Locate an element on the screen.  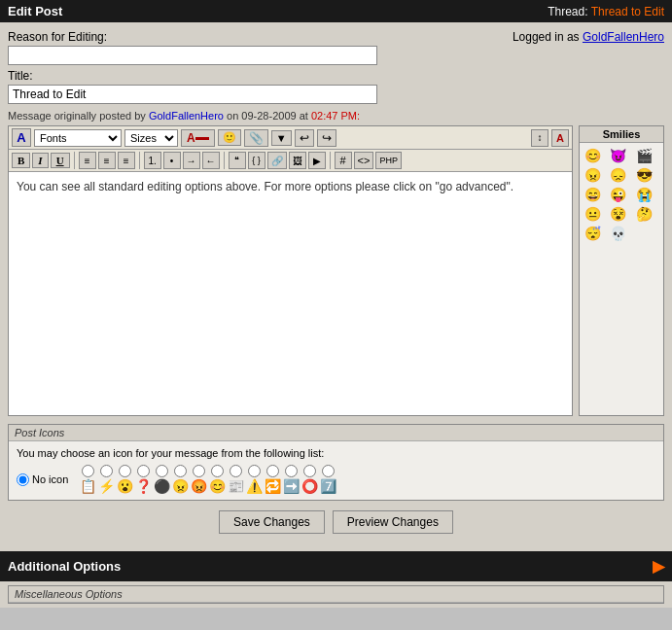
page-title: Edit Post is located at coordinates (35, 12).